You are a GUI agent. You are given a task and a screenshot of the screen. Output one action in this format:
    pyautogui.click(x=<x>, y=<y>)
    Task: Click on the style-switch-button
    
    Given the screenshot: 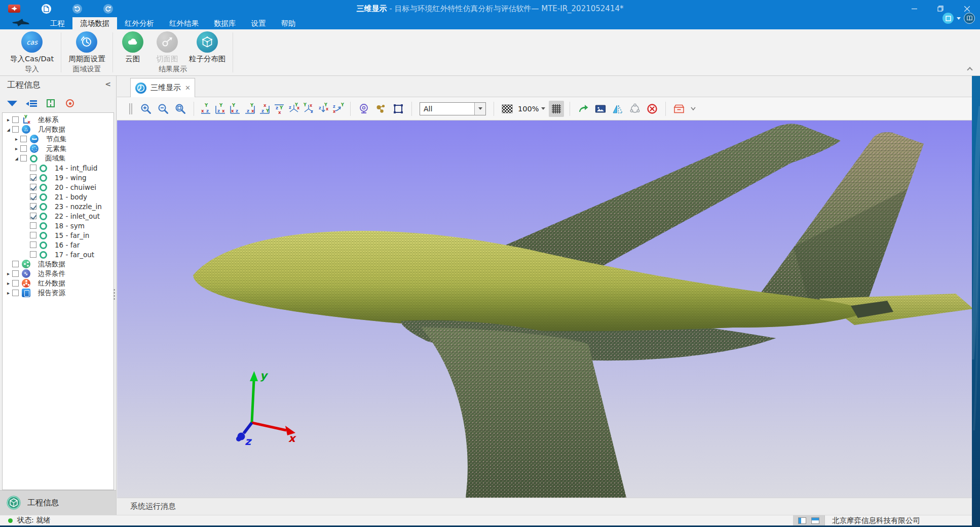 What is the action you would take?
    pyautogui.click(x=948, y=18)
    